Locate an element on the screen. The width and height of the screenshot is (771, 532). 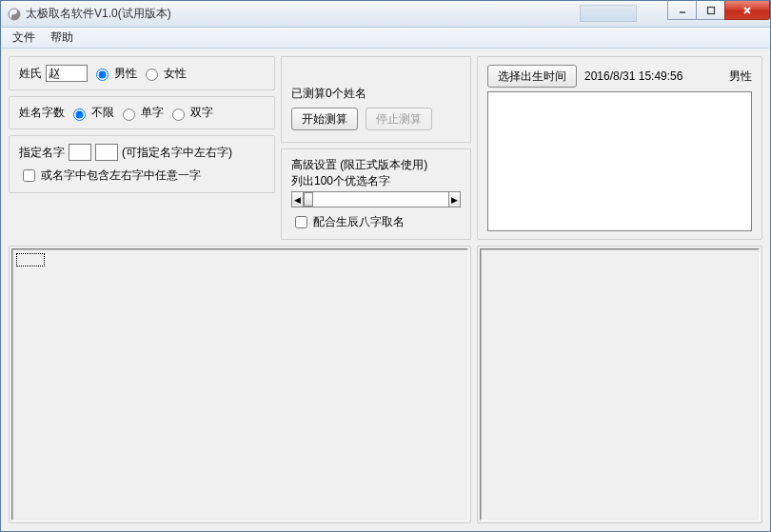
calc-group: 已测算0个姓名 开始测算 停止测算 is located at coordinates (376, 99).